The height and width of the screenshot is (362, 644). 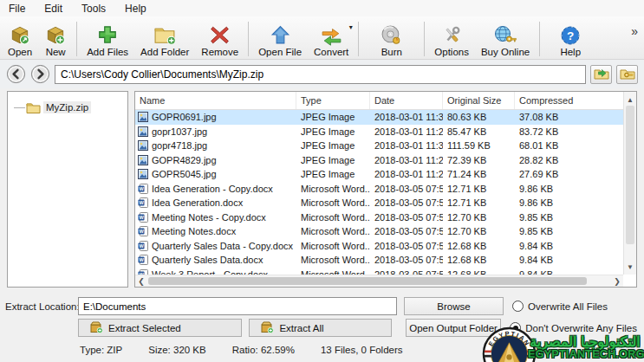 What do you see at coordinates (380, 272) in the screenshot?
I see `table-row: WWeek 3 Report - Copy.docxMicrosoft Word…` at bounding box center [380, 272].